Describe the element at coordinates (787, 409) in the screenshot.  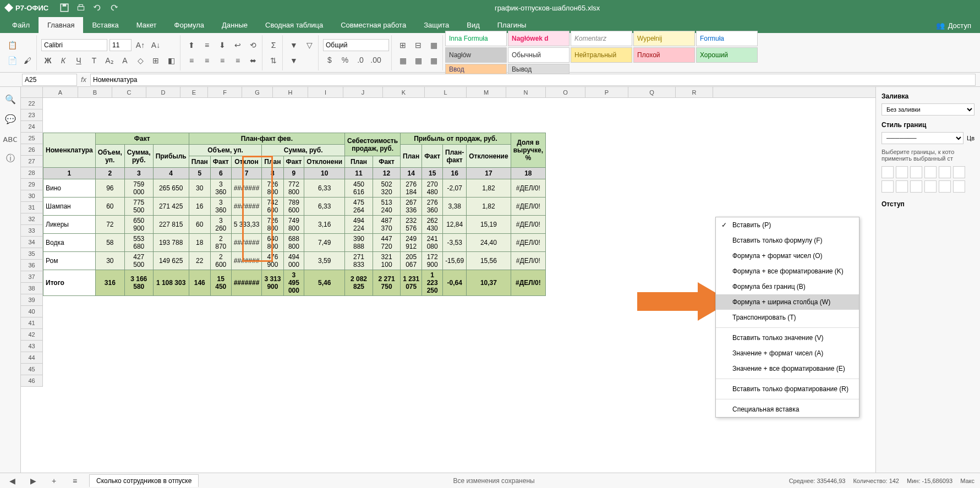
I see `ctx-item: Специальная вставка` at that location.